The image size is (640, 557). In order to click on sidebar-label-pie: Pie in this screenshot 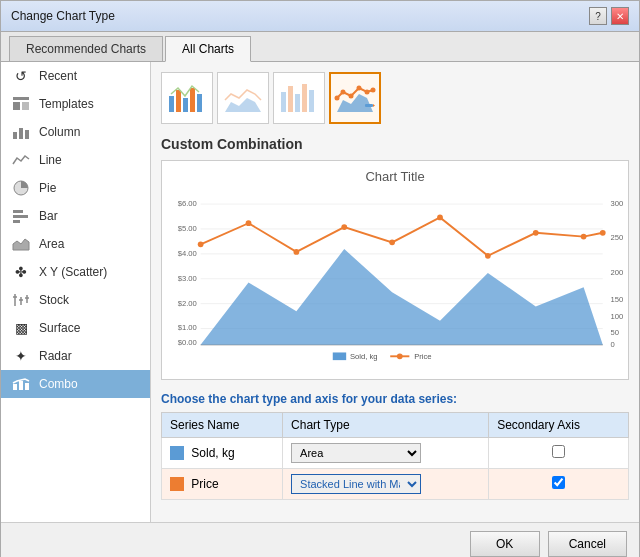, I will do `click(48, 188)`.